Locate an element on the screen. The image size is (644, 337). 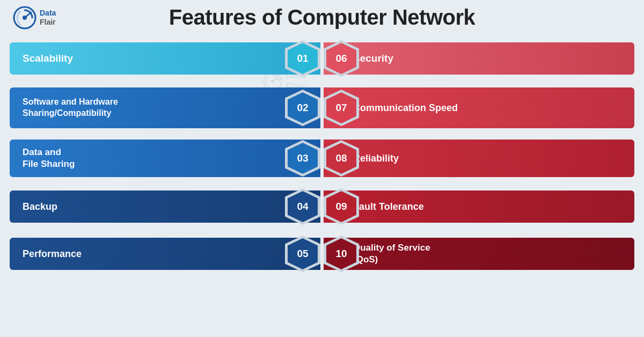
label-qos: Quality of Service(QoS) is located at coordinates (392, 254).